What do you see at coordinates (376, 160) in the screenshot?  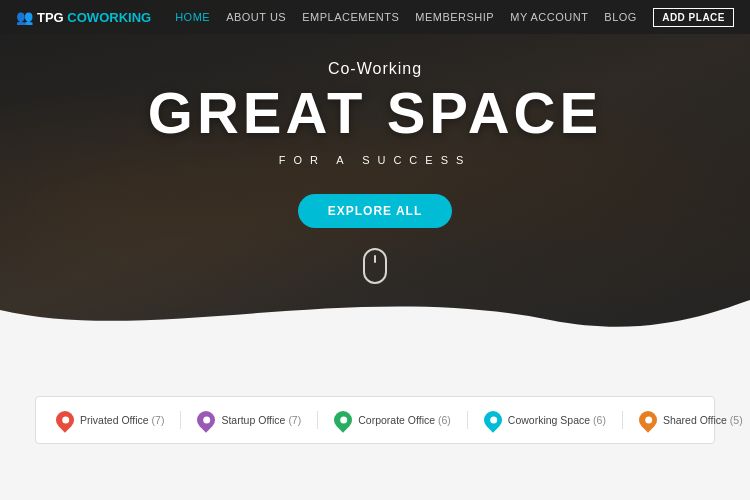 I see `hero-tagline: FOR A SUCCESS` at bounding box center [376, 160].